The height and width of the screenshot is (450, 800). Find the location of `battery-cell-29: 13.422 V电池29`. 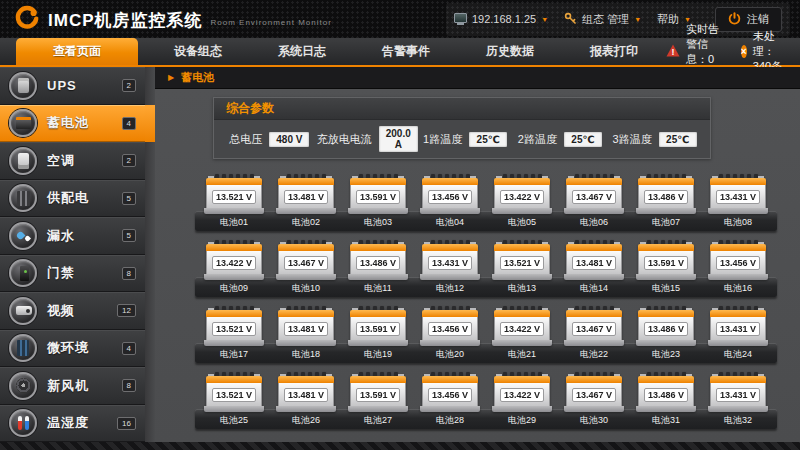

battery-cell-29: 13.422 V电池29 is located at coordinates (522, 398).